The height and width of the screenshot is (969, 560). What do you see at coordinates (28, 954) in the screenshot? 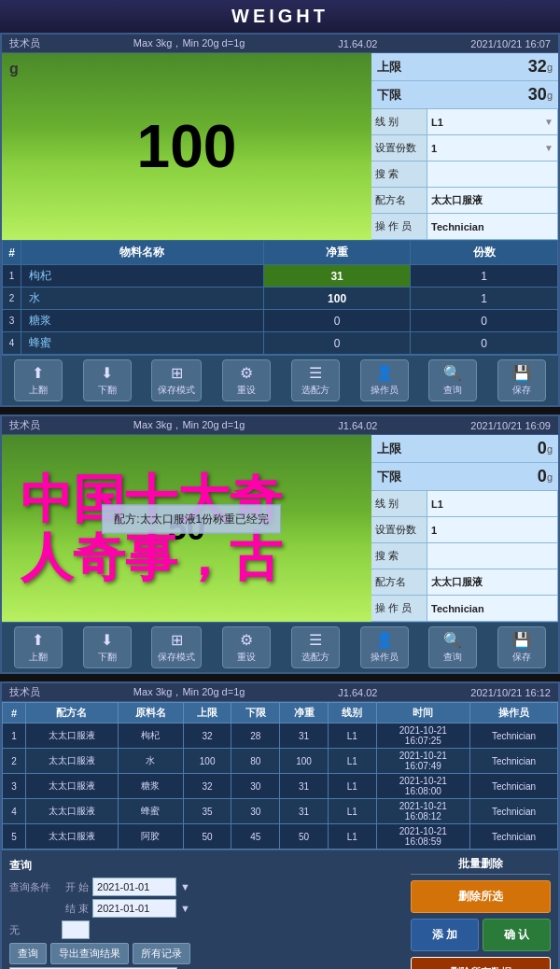
I see `query-button: 查询` at bounding box center [28, 954].